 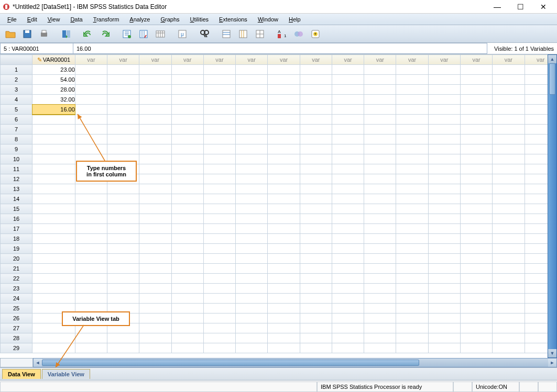 I want to click on row-header: 9, so click(x=17, y=150).